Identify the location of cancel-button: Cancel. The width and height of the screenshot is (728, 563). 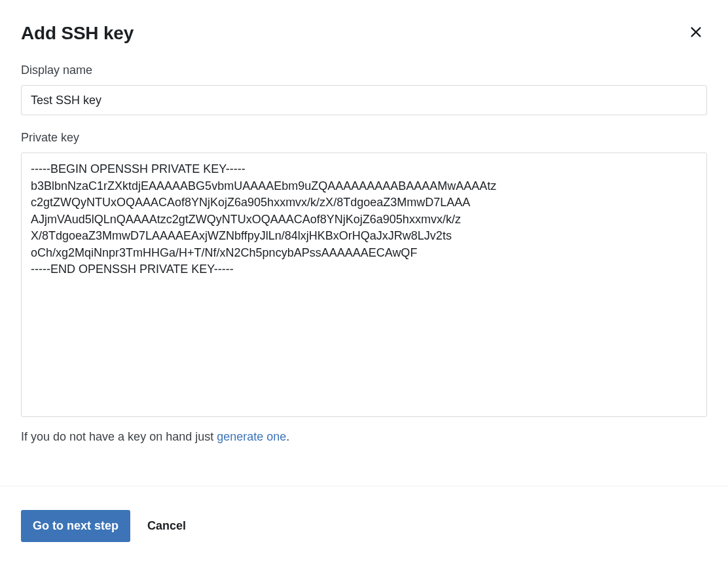
(166, 526).